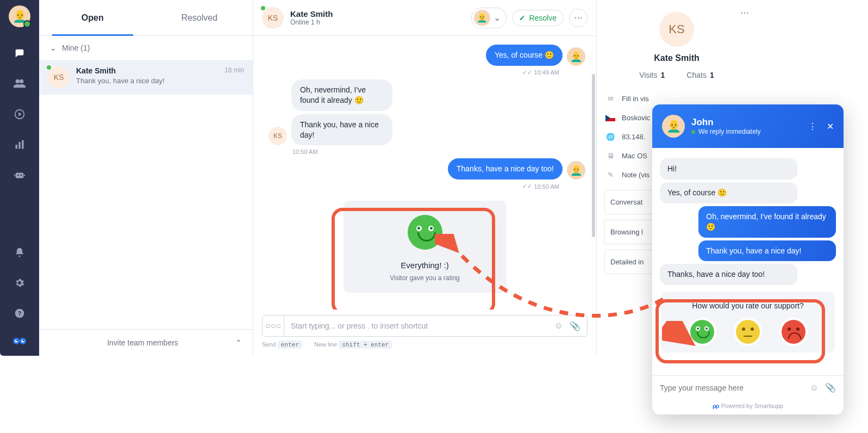 This screenshot has height=433, width=868. What do you see at coordinates (677, 58) in the screenshot?
I see `visitor-name: Kate Smith` at bounding box center [677, 58].